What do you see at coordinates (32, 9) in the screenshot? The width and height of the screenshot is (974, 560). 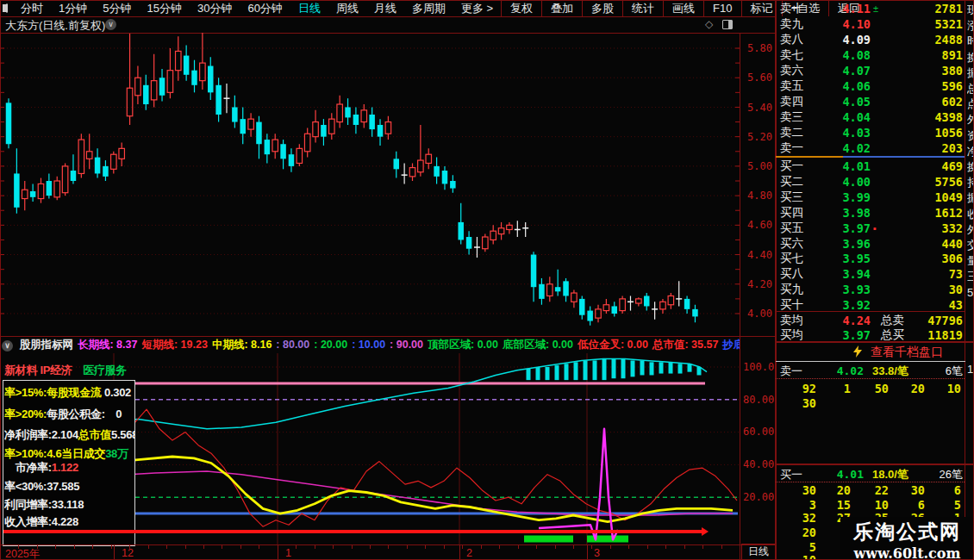 I see `menu-item-分时: 分时` at bounding box center [32, 9].